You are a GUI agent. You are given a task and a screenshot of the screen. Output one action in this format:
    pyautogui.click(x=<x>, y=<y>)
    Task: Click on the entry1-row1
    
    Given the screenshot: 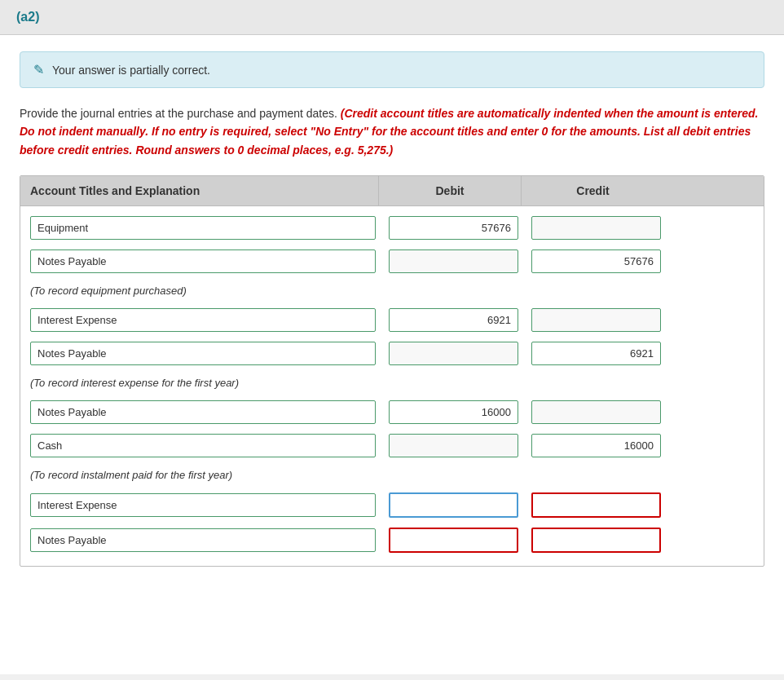 What is the action you would take?
    pyautogui.click(x=392, y=228)
    